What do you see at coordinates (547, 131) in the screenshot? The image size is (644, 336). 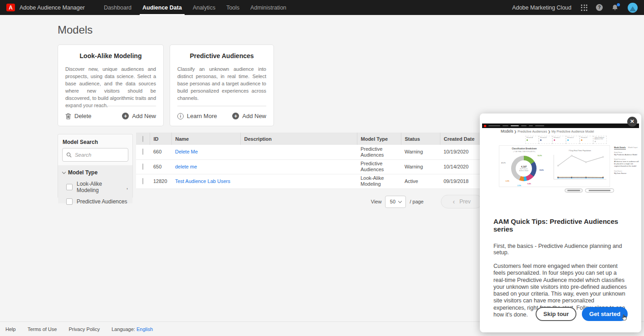 I see `thumb-breadcrumb: Models ❯ Predictive Audiences ❯ My Predi…` at bounding box center [547, 131].